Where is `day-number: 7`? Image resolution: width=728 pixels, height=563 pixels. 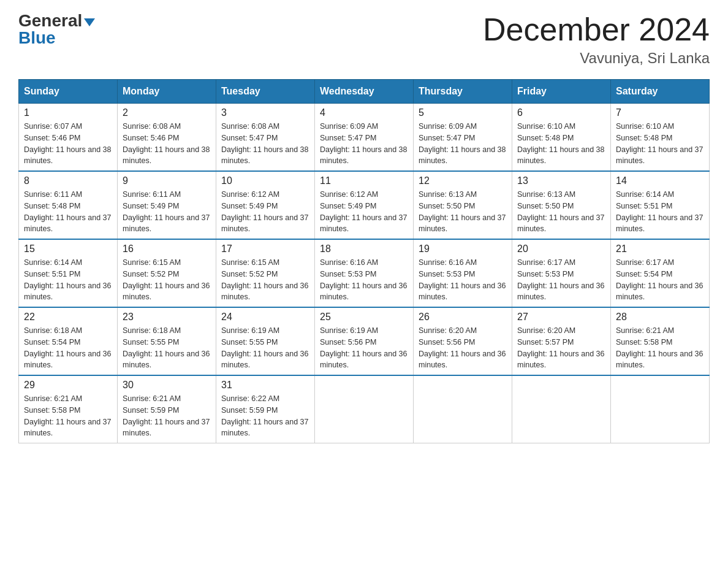 day-number: 7 is located at coordinates (660, 113).